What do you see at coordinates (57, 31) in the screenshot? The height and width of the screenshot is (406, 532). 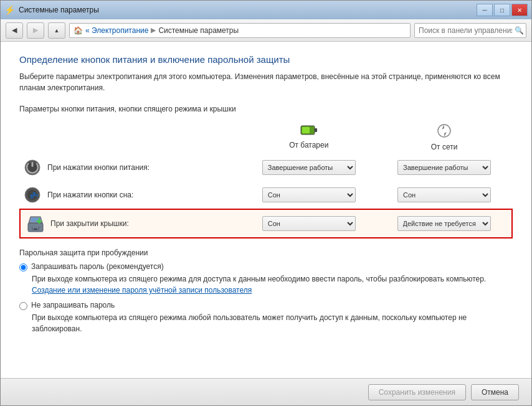 I see `up-button: ▲` at bounding box center [57, 31].